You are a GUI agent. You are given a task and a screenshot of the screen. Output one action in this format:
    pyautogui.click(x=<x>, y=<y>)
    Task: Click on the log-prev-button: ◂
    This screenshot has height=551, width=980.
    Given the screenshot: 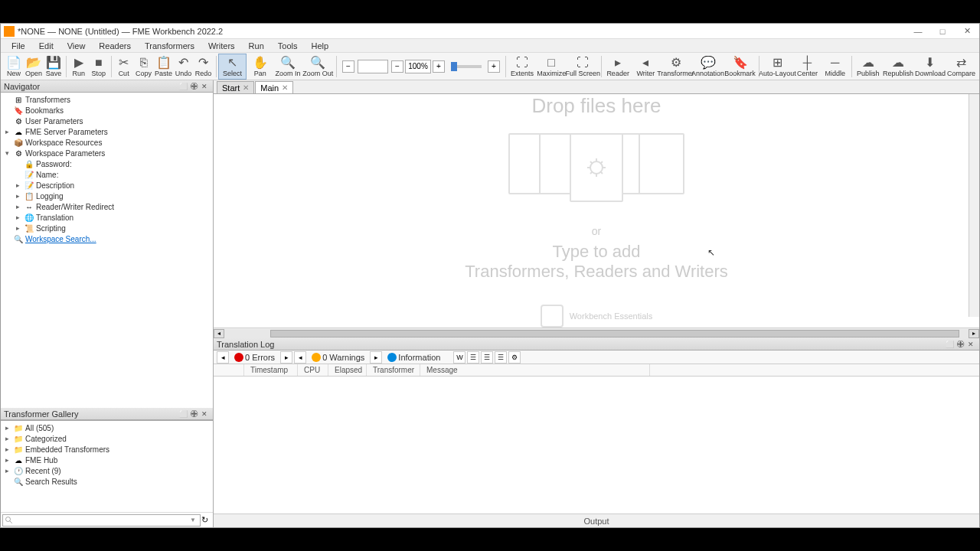 What is the action you would take?
    pyautogui.click(x=223, y=357)
    